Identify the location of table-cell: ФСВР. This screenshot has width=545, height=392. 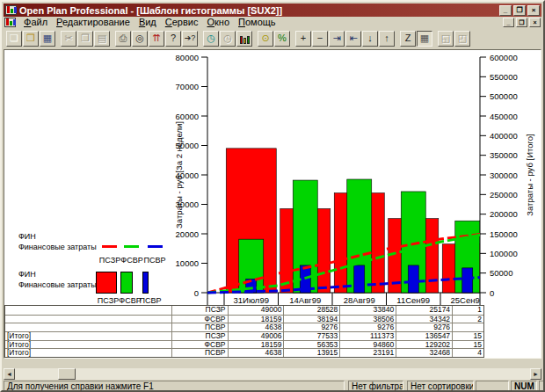
(200, 345).